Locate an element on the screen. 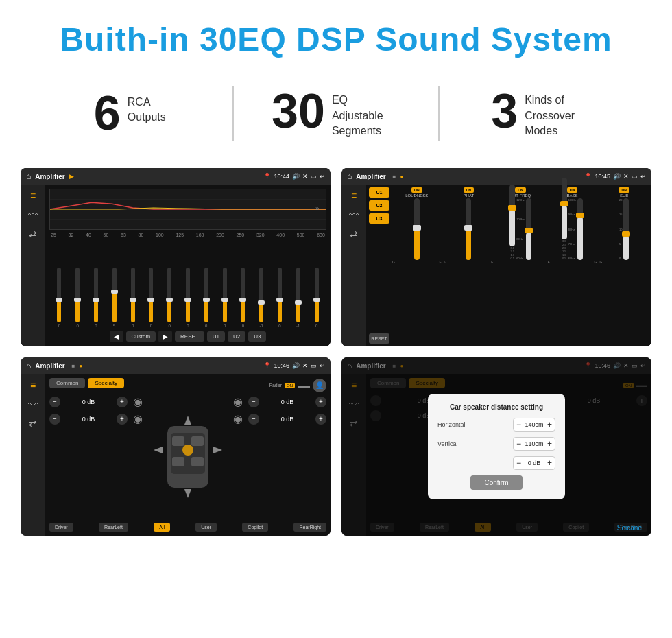  fader-rearleft-btn: RearLeft is located at coordinates (114, 527).